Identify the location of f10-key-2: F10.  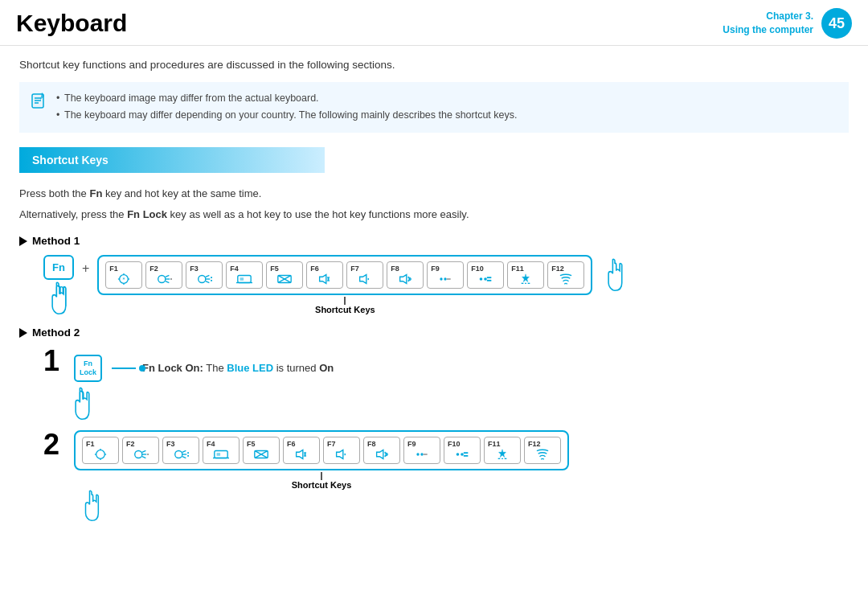
(462, 450).